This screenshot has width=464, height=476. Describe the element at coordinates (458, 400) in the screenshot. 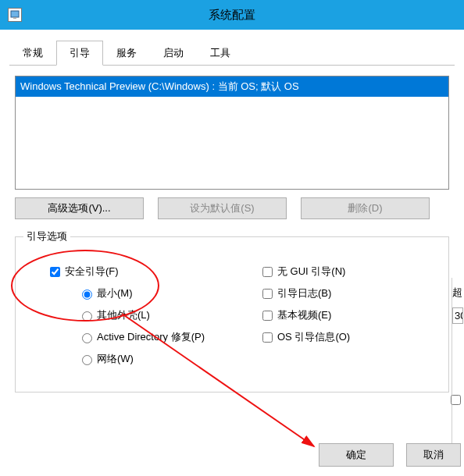

I see `truncated-checkbox-row` at that location.